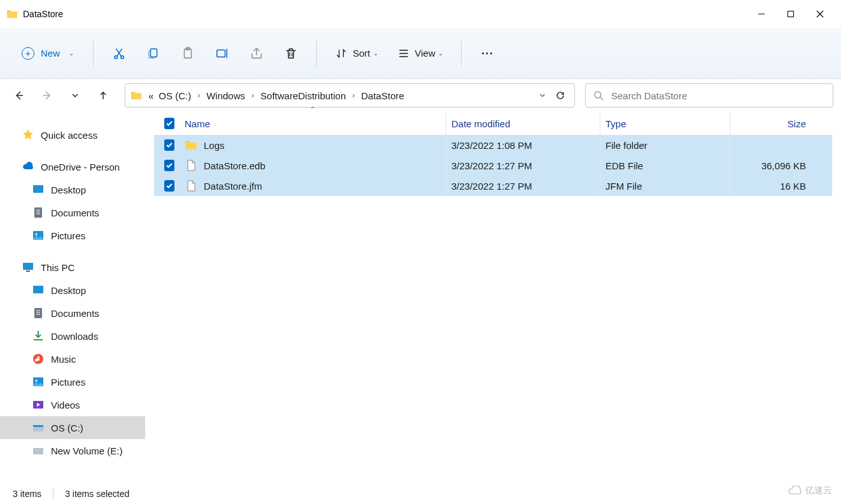  I want to click on up-button, so click(103, 95).